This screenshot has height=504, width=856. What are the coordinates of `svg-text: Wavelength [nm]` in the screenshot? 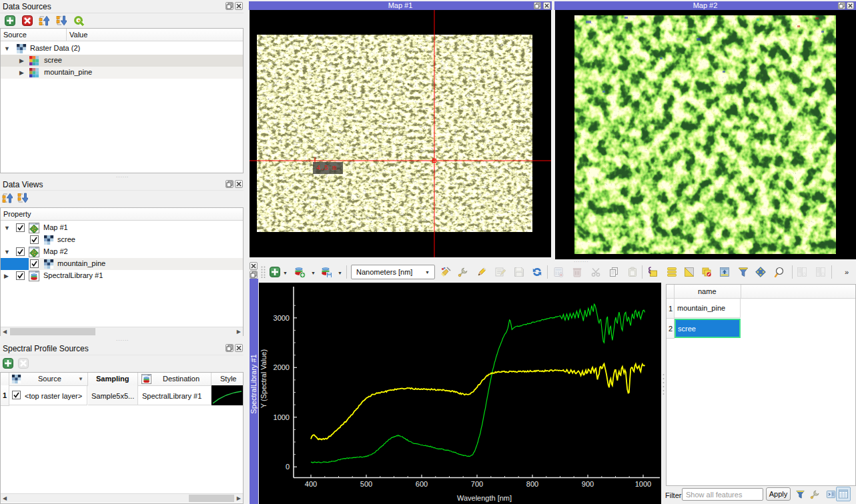 It's located at (484, 498).